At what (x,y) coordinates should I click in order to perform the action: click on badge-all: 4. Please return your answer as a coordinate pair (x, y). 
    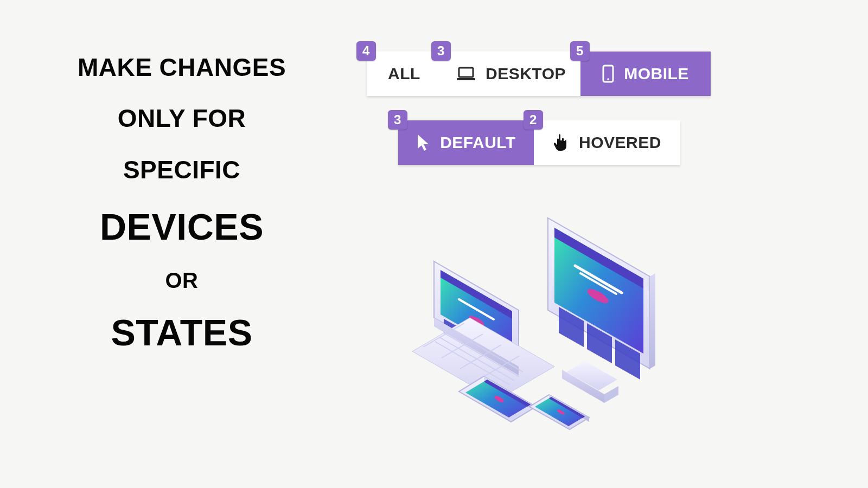
    Looking at the image, I should click on (366, 51).